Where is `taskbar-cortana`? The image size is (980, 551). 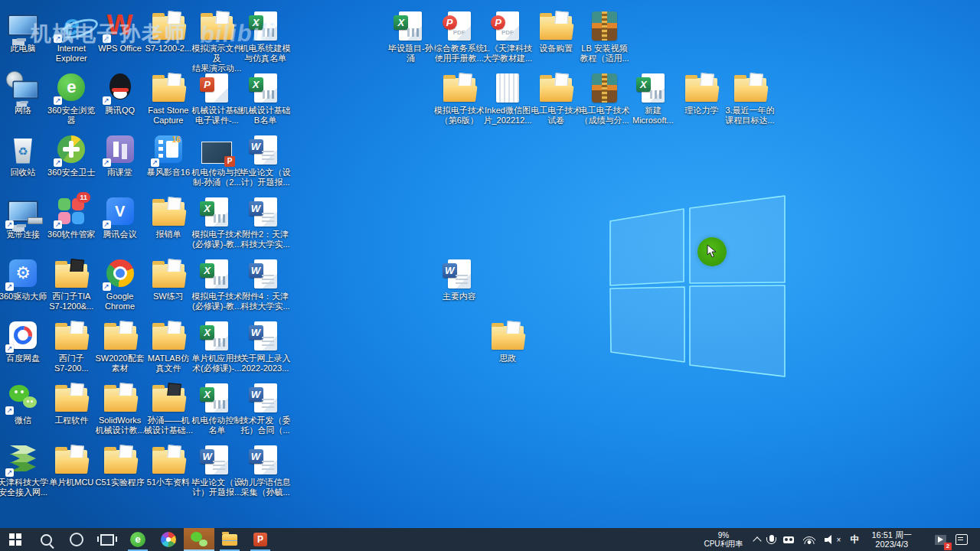 taskbar-cortana is located at coordinates (77, 540).